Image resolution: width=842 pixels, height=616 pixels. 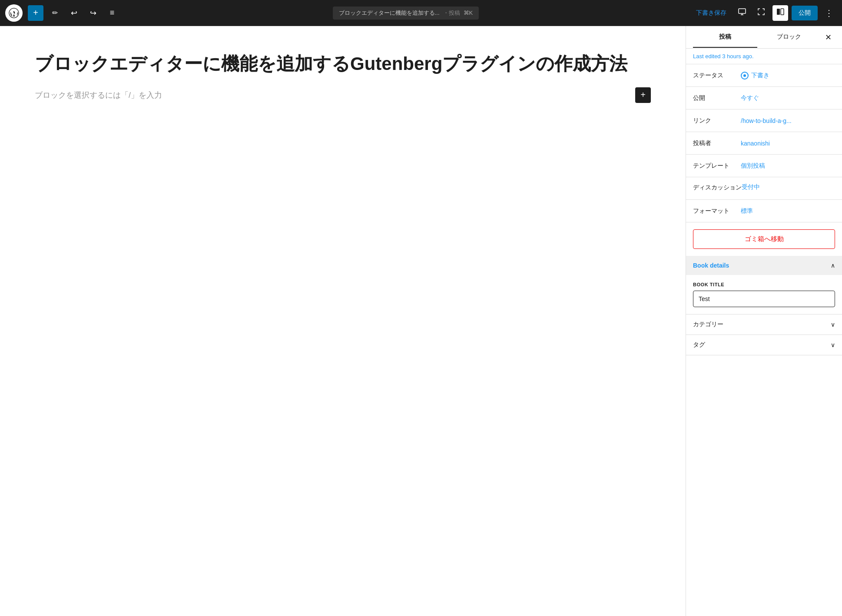 What do you see at coordinates (36, 13) in the screenshot?
I see `add-block-button: +` at bounding box center [36, 13].